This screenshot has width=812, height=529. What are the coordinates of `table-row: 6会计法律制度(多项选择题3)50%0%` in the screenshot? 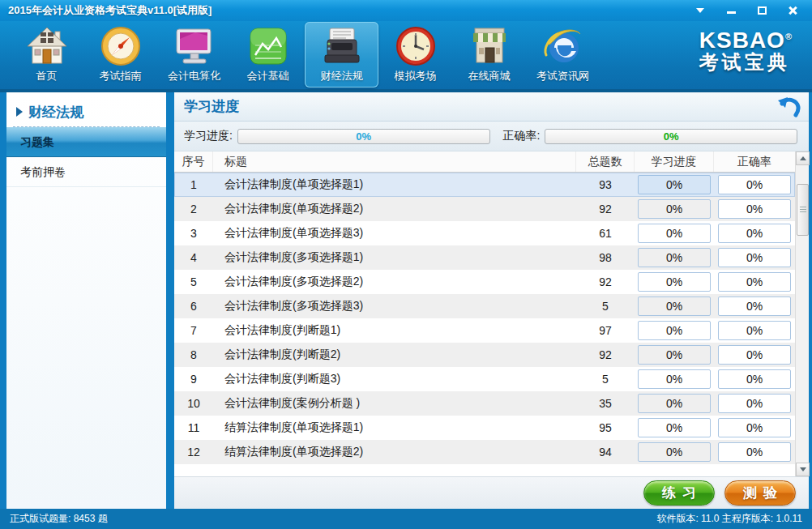 It's located at (485, 306).